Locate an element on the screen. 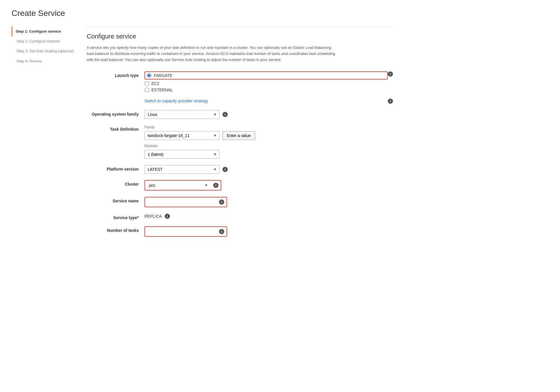  ec2-label: EC2 is located at coordinates (155, 84).